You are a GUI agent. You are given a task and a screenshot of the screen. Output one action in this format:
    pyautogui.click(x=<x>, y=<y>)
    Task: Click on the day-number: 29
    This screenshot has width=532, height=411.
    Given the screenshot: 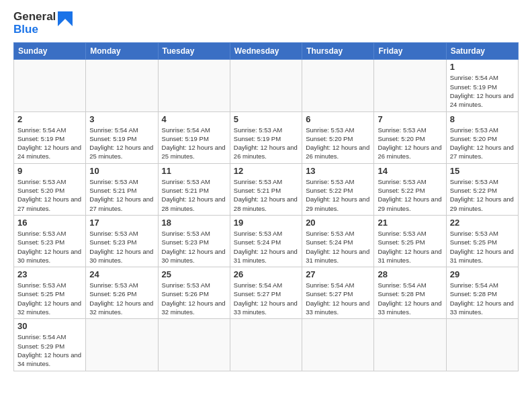 What is the action you would take?
    pyautogui.click(x=482, y=274)
    